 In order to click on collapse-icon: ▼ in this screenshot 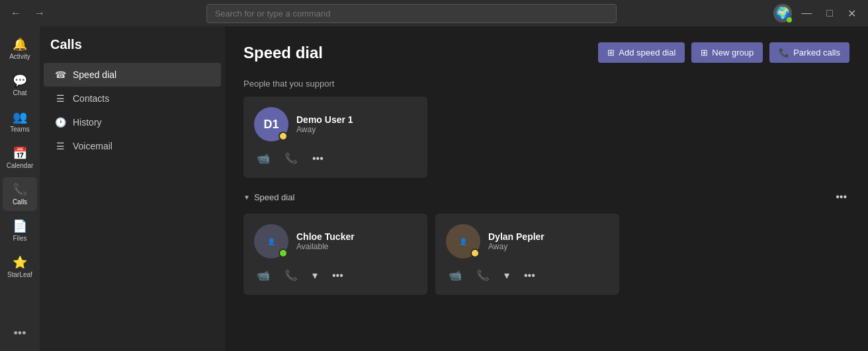, I will do `click(247, 197)`.